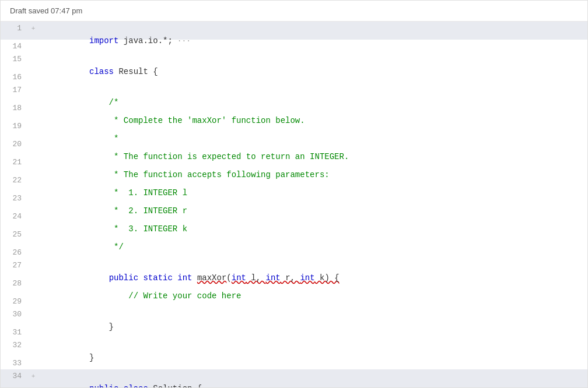  Describe the element at coordinates (294, 219) in the screenshot. I see `code-line-24: 24 * 3. INTEGER k` at that location.